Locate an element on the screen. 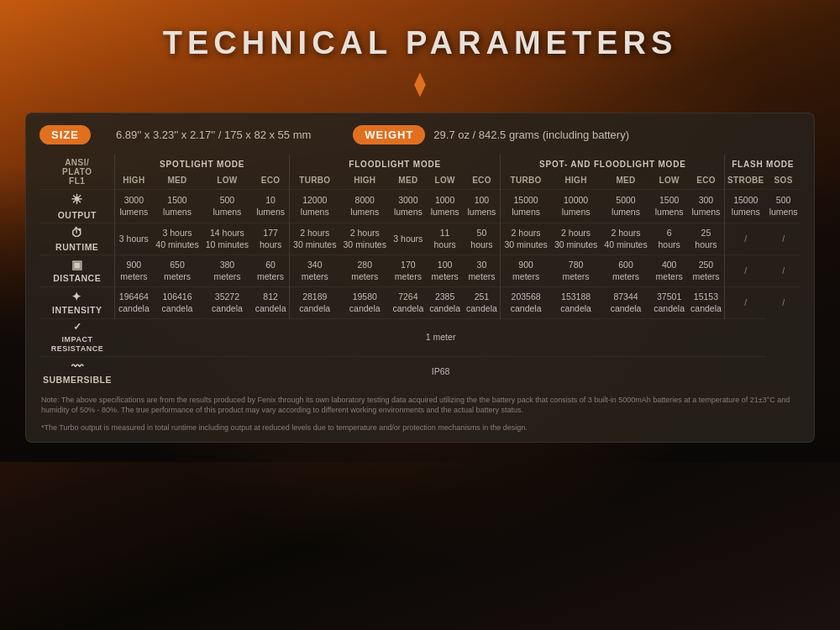  weight-badge: WEIGHT is located at coordinates (389, 134).